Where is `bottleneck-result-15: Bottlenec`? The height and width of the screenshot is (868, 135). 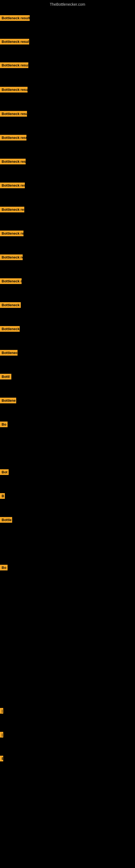
bottleneck-result-15: Bottlenec is located at coordinates (9, 353).